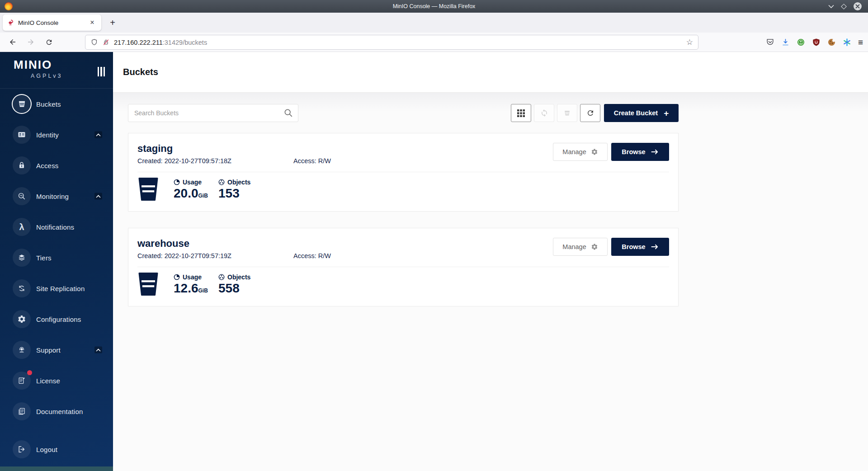  Describe the element at coordinates (567, 113) in the screenshot. I see `bucket-small-icon` at that location.